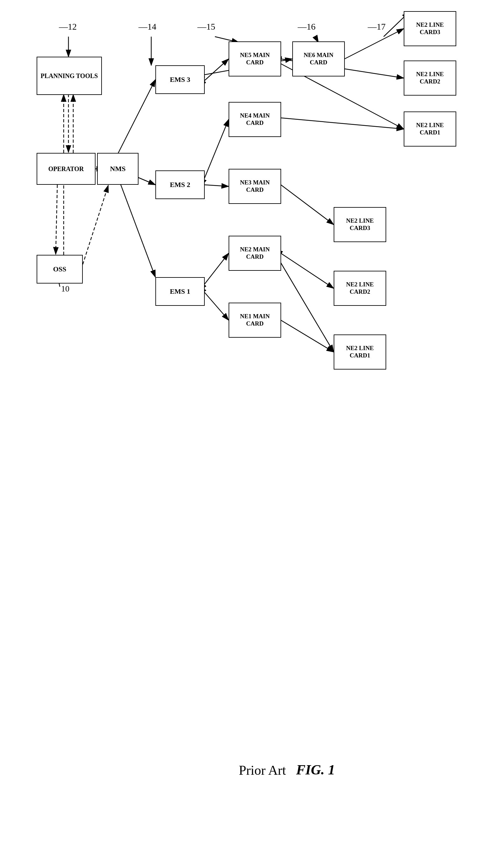  I want to click on ne2-line-card1-grp1-label: NE2 LINECARD1, so click(360, 352).